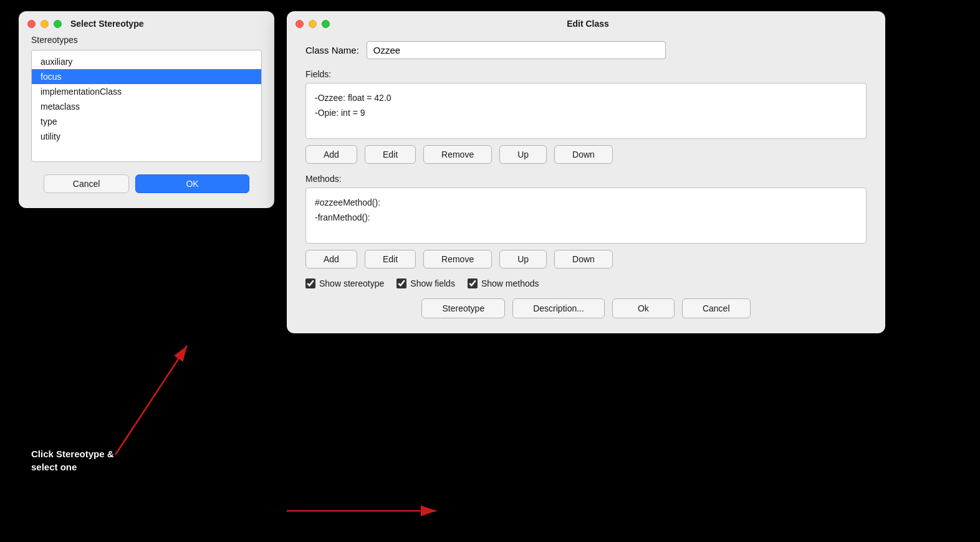  What do you see at coordinates (310, 283) in the screenshot?
I see `show-stereotype-checkbox` at bounding box center [310, 283].